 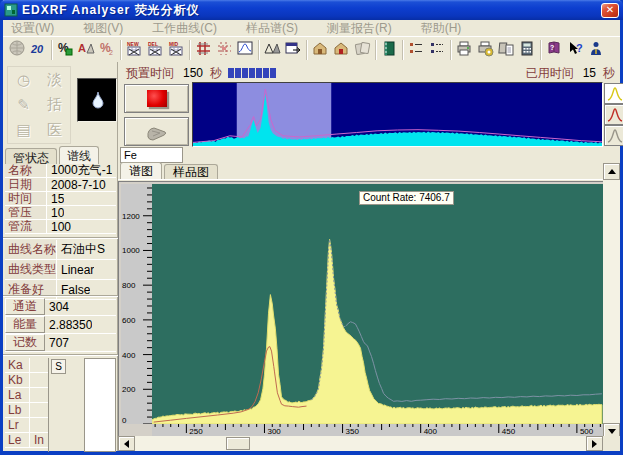 What do you see at coordinates (156, 98) in the screenshot?
I see `stop-button` at bounding box center [156, 98].